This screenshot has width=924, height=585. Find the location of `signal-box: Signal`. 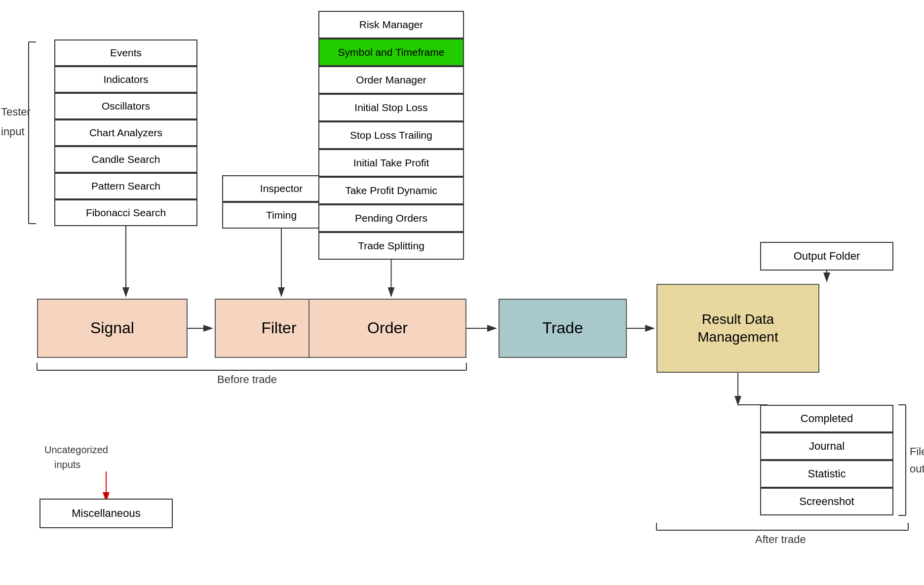

signal-box: Signal is located at coordinates (113, 328).